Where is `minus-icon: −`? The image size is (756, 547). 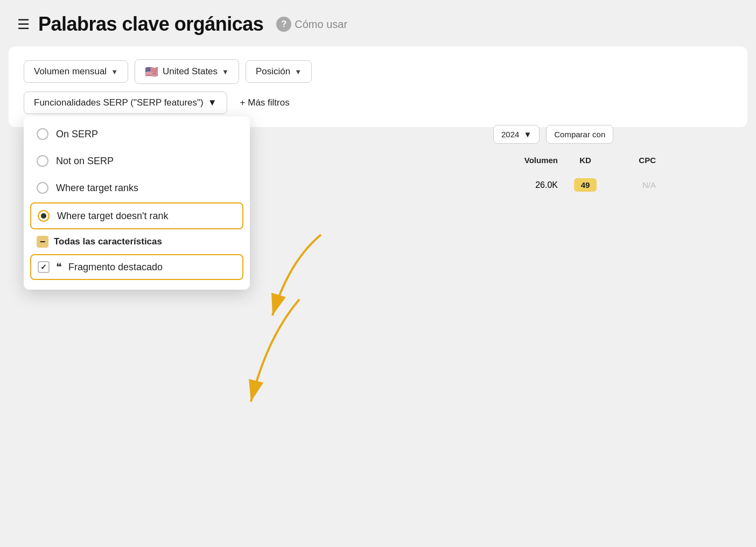 minus-icon: − is located at coordinates (43, 242).